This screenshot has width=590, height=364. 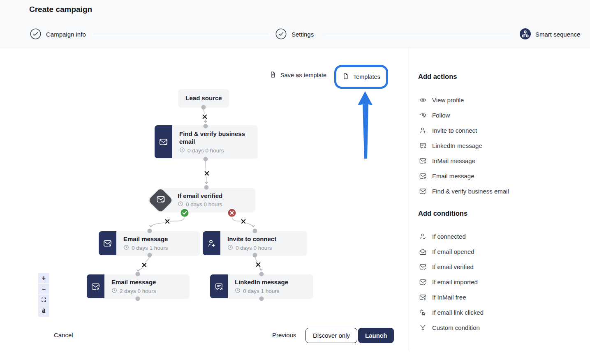 What do you see at coordinates (200, 196) in the screenshot?
I see `node-title: If email verified` at bounding box center [200, 196].